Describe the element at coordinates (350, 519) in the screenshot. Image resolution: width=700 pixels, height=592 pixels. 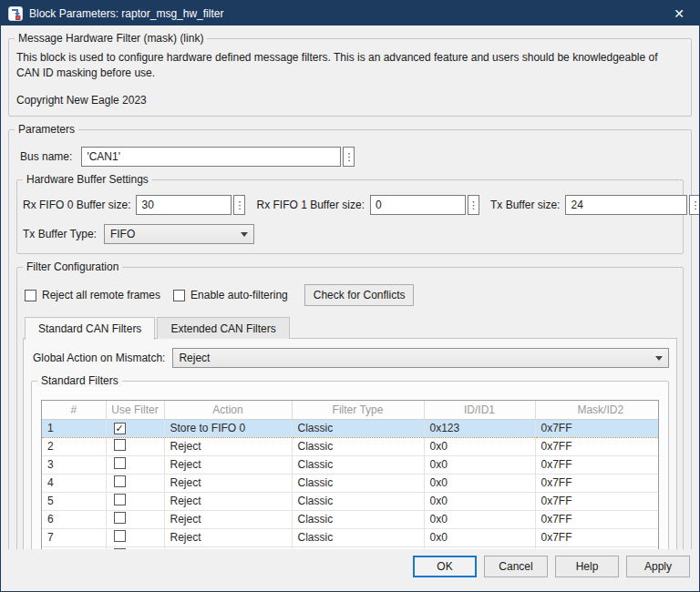
I see `table-row: 6RejectClassic0x00x7FF` at that location.